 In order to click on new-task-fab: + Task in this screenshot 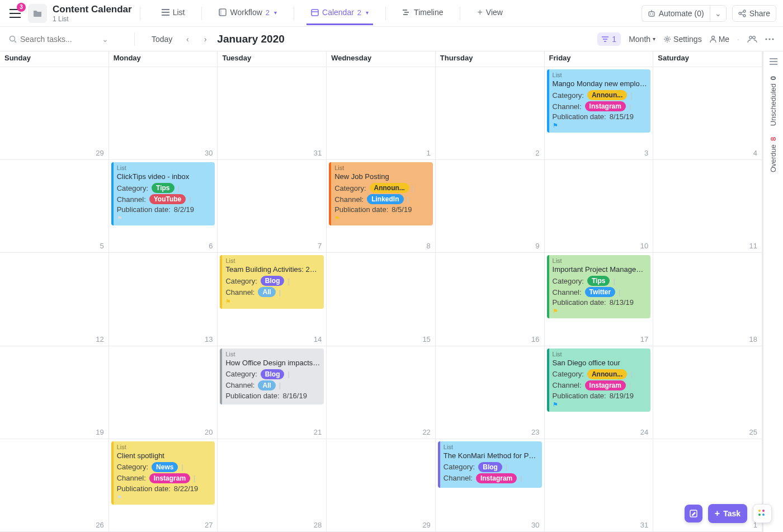, I will do `click(728, 514)`.